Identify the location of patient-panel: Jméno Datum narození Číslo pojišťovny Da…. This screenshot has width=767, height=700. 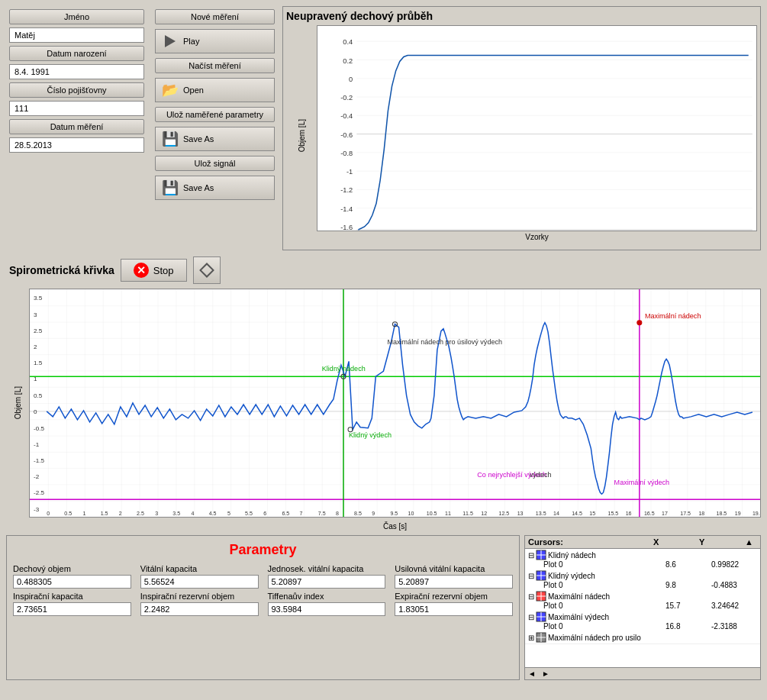
(76, 128).